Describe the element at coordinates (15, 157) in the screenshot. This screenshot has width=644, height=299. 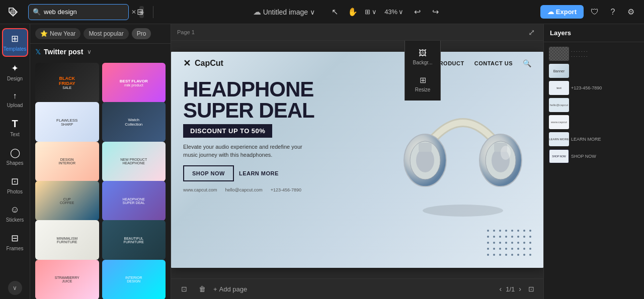
I see `sidebar-item-shapes: ◯ Shapes` at that location.